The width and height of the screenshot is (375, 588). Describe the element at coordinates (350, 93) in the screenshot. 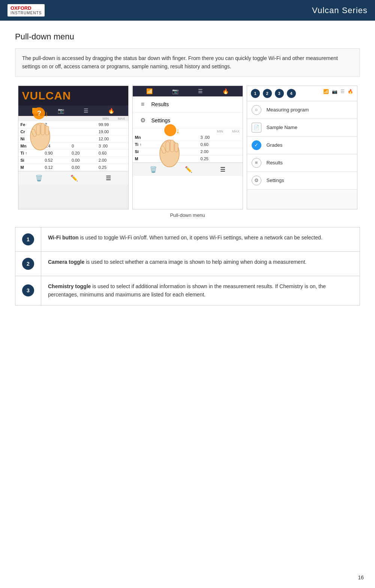

I see `flame-icon-p3: 🔥` at that location.